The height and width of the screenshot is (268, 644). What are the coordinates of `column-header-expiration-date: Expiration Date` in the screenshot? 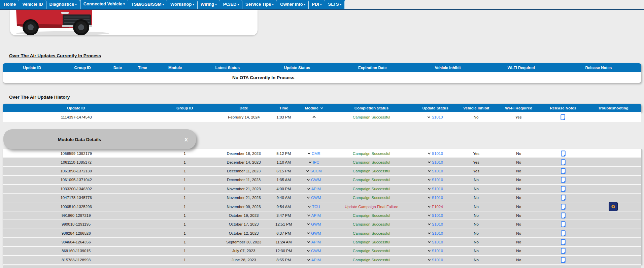 It's located at (372, 68).